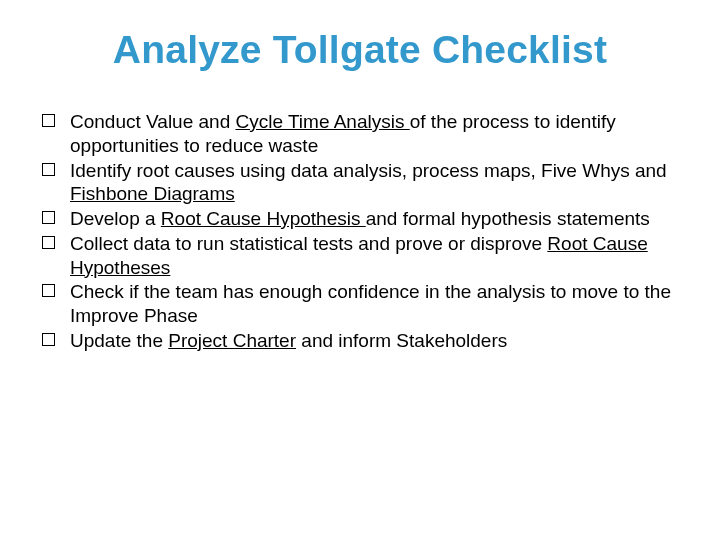 This screenshot has height=540, width=720. What do you see at coordinates (361, 256) in the screenshot?
I see `list-item: Collect data to run statistical tests an…` at bounding box center [361, 256].